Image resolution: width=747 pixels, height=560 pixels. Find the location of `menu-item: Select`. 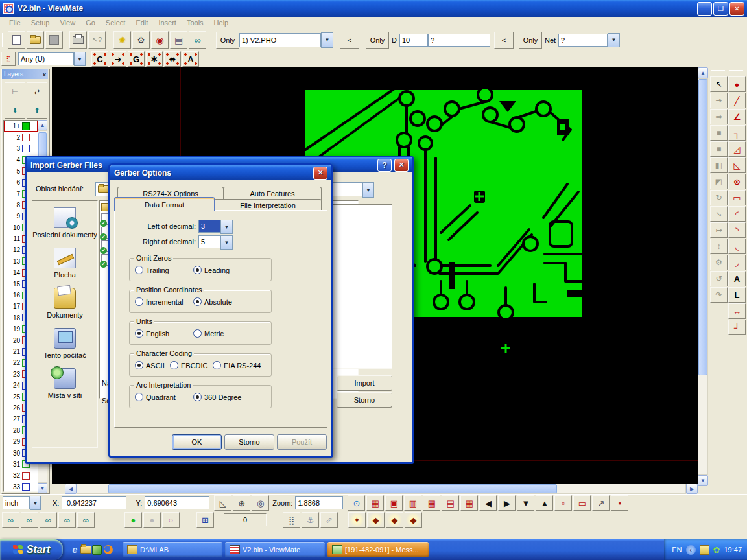

menu-item: Select is located at coordinates (115, 23).